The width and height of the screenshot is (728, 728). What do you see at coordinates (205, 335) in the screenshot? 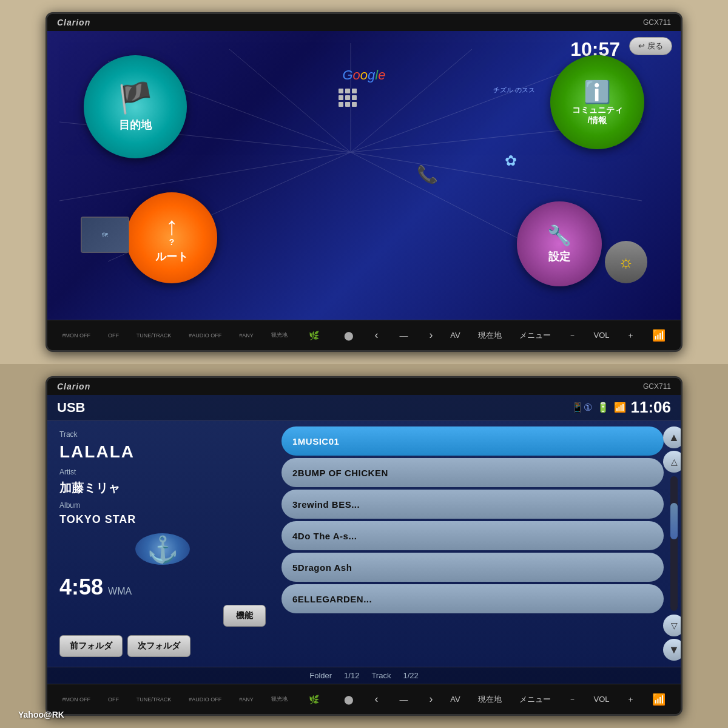
I see `audio-off-label: #AUDIO OFF` at bounding box center [205, 335].